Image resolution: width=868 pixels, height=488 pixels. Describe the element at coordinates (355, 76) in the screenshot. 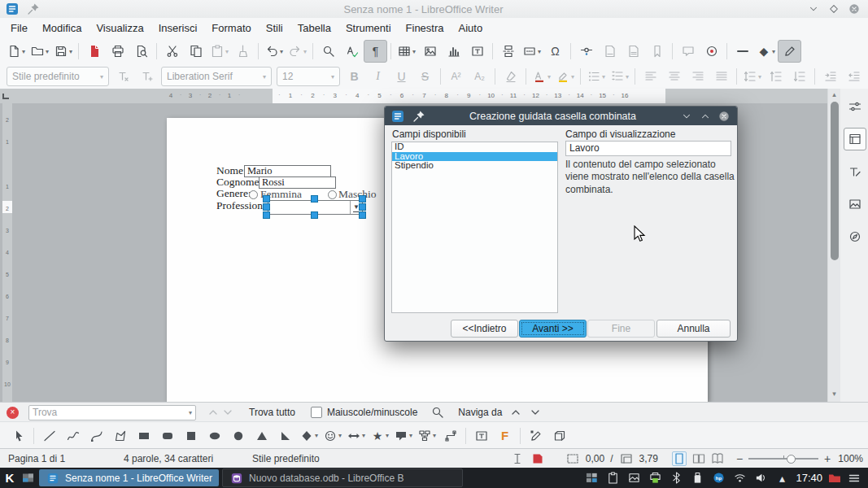

I see `bold-button: B` at that location.